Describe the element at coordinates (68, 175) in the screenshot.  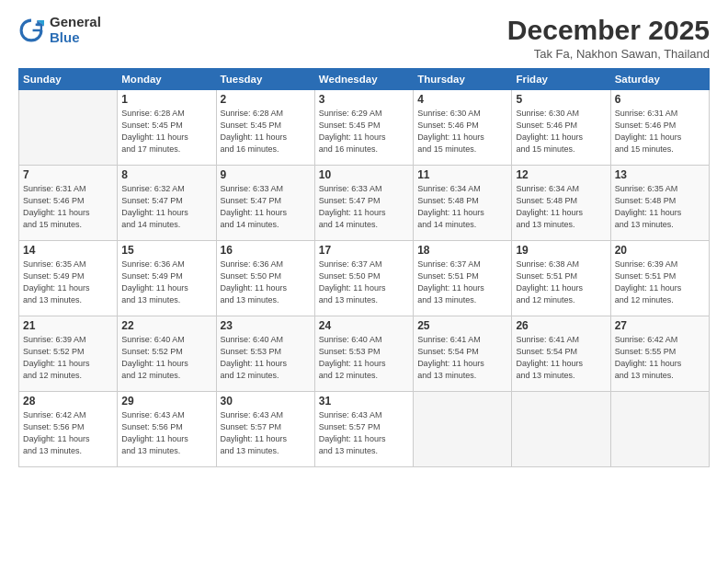
I see `day-number: 7` at that location.